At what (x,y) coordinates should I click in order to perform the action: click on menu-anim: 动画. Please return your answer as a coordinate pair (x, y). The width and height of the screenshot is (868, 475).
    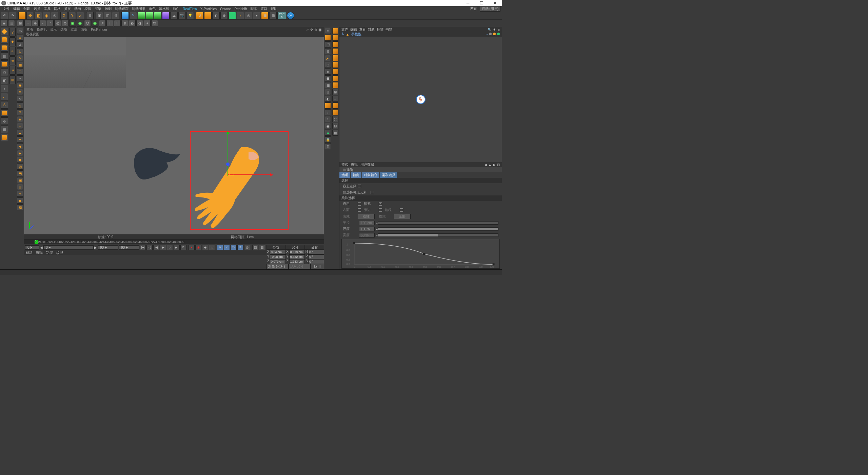
    Looking at the image, I should click on (78, 9).